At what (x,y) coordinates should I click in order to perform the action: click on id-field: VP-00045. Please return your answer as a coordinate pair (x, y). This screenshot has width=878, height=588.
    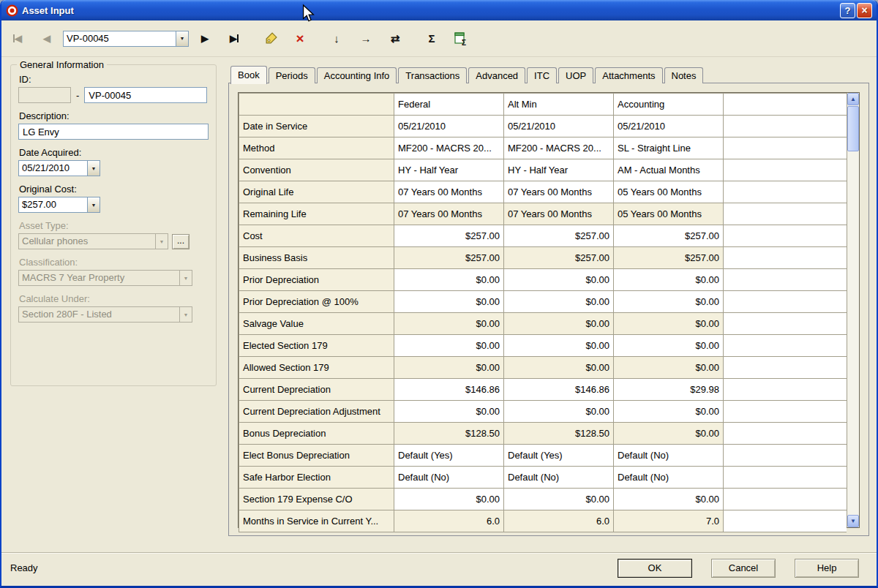
    Looking at the image, I should click on (146, 95).